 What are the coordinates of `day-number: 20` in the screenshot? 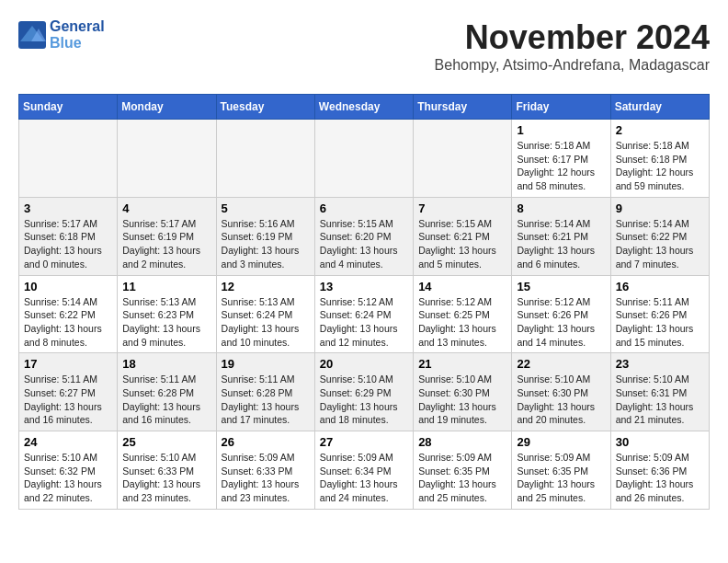 It's located at (364, 364).